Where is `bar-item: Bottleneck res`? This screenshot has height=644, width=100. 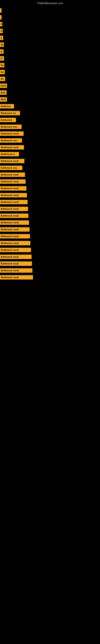 bar-item: Bottleneck res is located at coordinates (10, 113).